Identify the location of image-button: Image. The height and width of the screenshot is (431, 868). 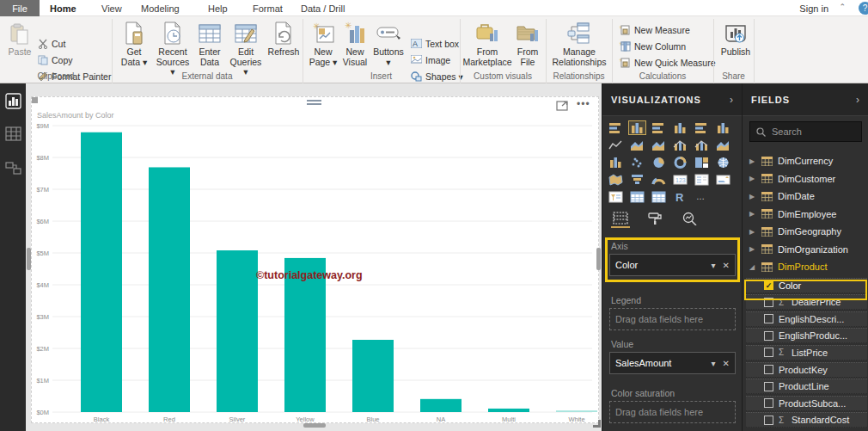
(431, 60).